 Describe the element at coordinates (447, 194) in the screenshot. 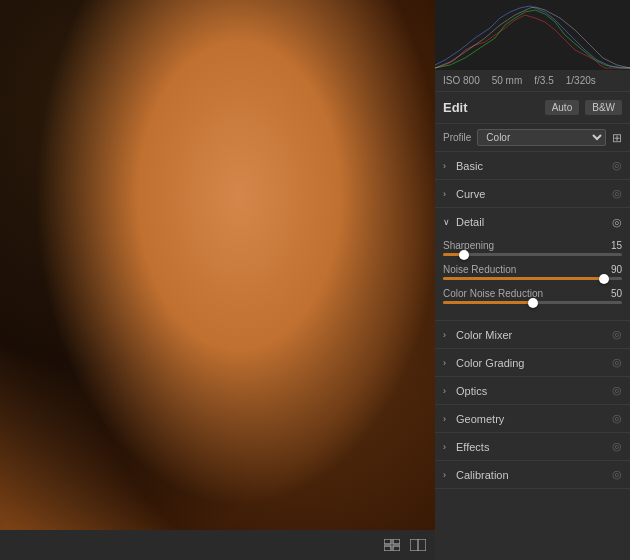

I see `chevron-curve: ›` at that location.